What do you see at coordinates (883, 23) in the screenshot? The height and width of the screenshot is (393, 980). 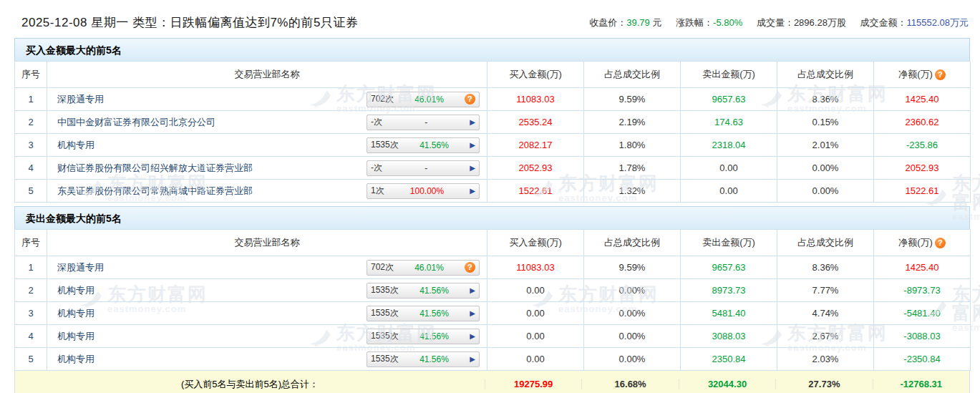 I see `turnover-label: 成交金额：` at bounding box center [883, 23].